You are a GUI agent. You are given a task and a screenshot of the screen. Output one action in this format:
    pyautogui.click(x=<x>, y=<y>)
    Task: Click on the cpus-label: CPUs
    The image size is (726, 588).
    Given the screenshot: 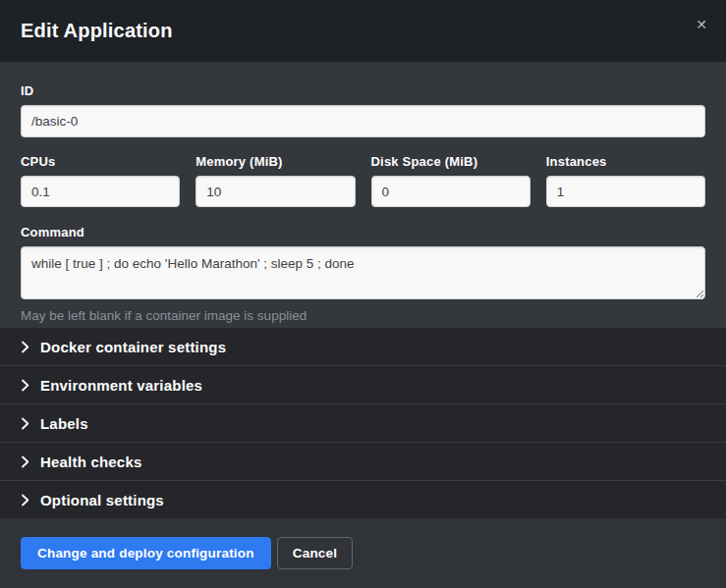 What is the action you would take?
    pyautogui.click(x=100, y=161)
    